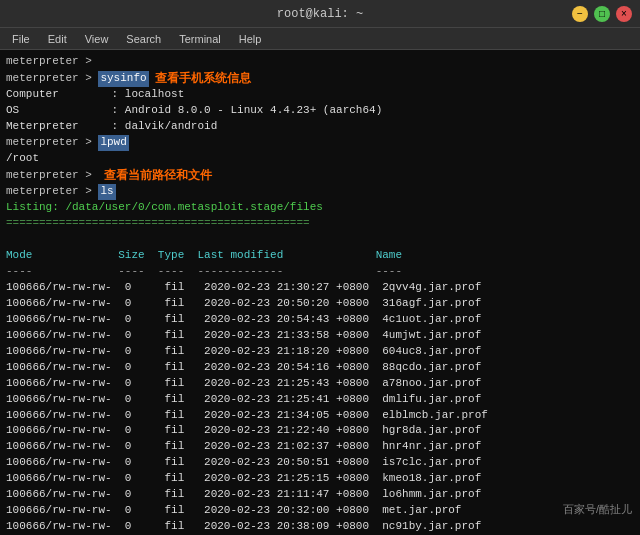 The image size is (640, 535). Describe the element at coordinates (320, 127) in the screenshot. I see `line-meterpreter-type: Meterpreter : dalvik/android` at that location.